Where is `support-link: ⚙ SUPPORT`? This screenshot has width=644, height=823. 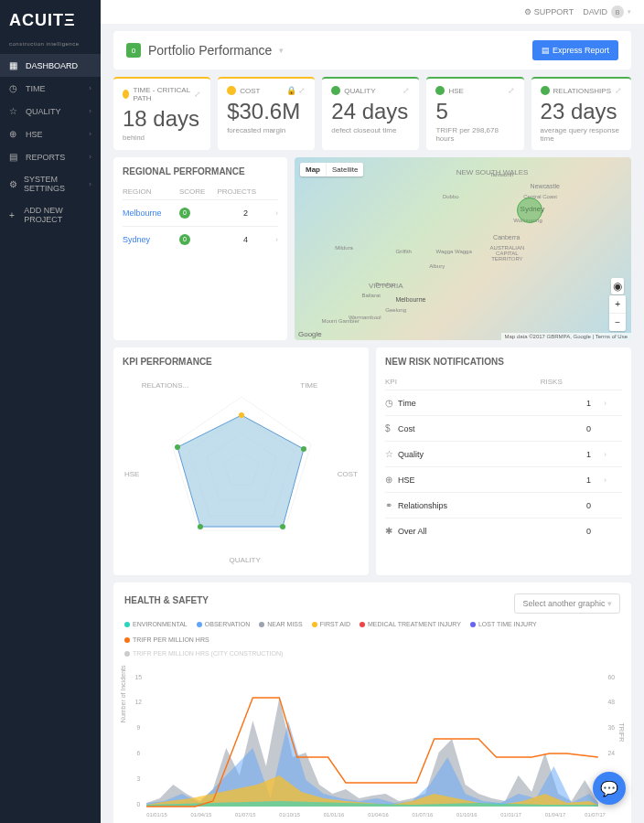
support-link: ⚙ SUPPORT is located at coordinates (549, 12).